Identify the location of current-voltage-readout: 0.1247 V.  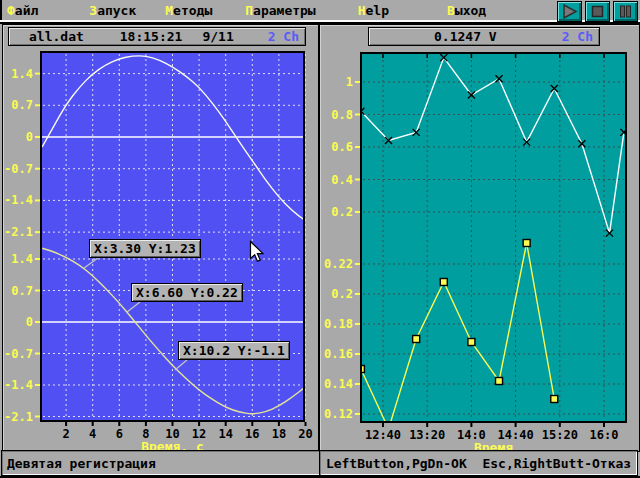
(466, 36).